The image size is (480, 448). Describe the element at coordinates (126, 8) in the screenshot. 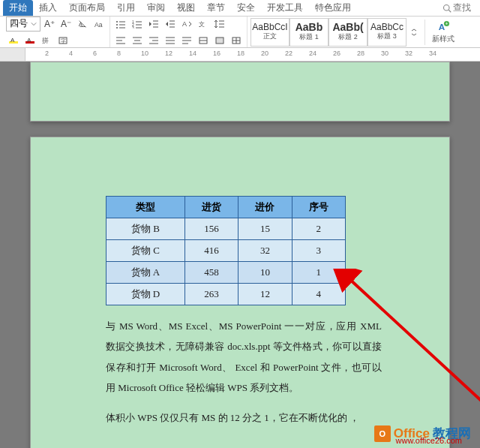

I see `tab-references: 引用` at that location.